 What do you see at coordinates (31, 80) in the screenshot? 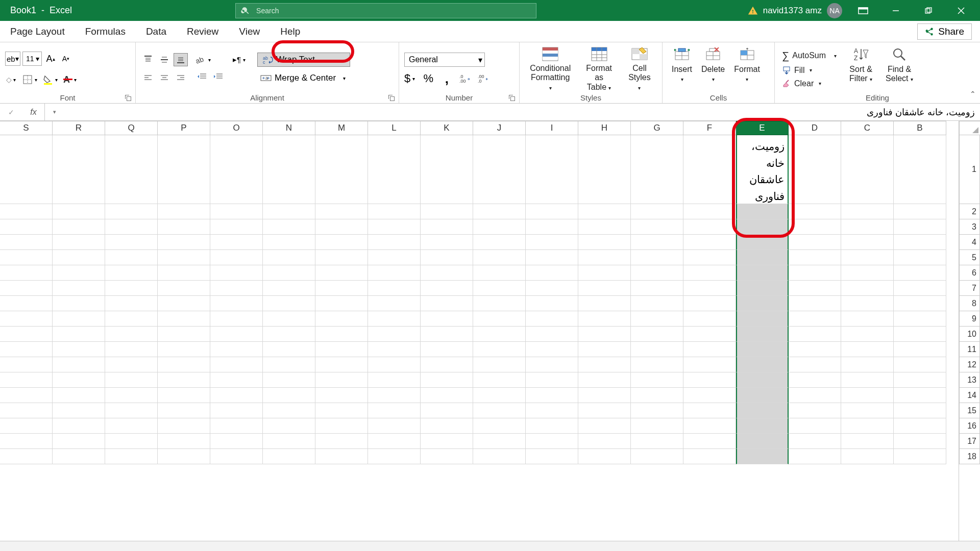
I see `borders-button: ▾` at bounding box center [31, 80].